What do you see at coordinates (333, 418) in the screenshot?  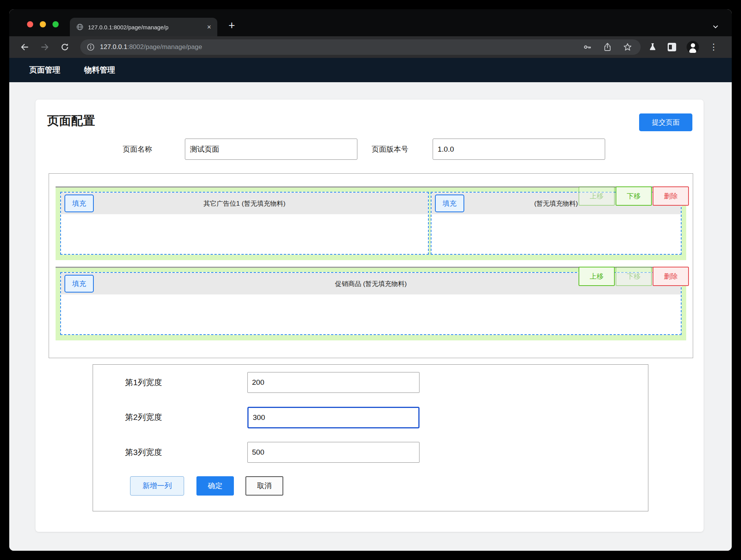 I see `col2-width-input` at bounding box center [333, 418].